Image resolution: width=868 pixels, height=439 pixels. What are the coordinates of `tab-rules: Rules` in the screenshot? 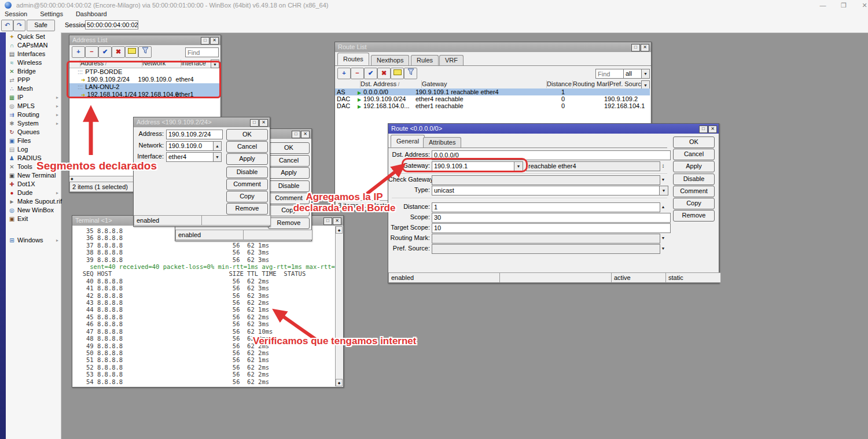 It's located at (425, 60).